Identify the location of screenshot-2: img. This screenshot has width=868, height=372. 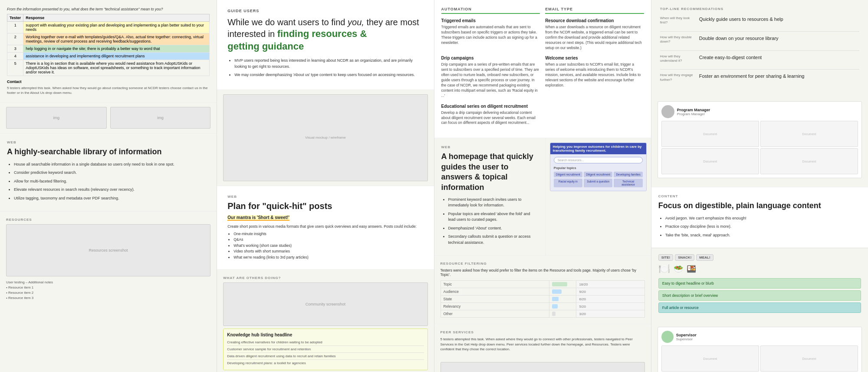
(161, 118).